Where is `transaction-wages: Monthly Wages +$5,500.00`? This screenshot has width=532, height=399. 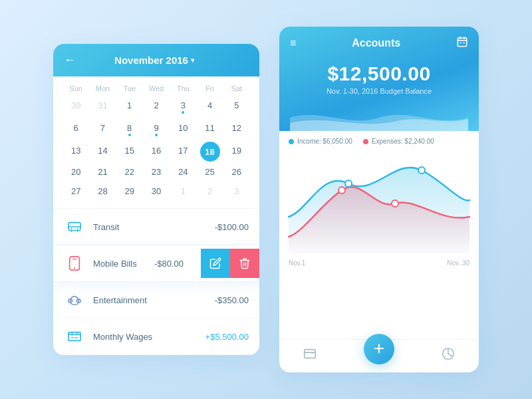 transaction-wages: Monthly Wages +$5,500.00 is located at coordinates (156, 336).